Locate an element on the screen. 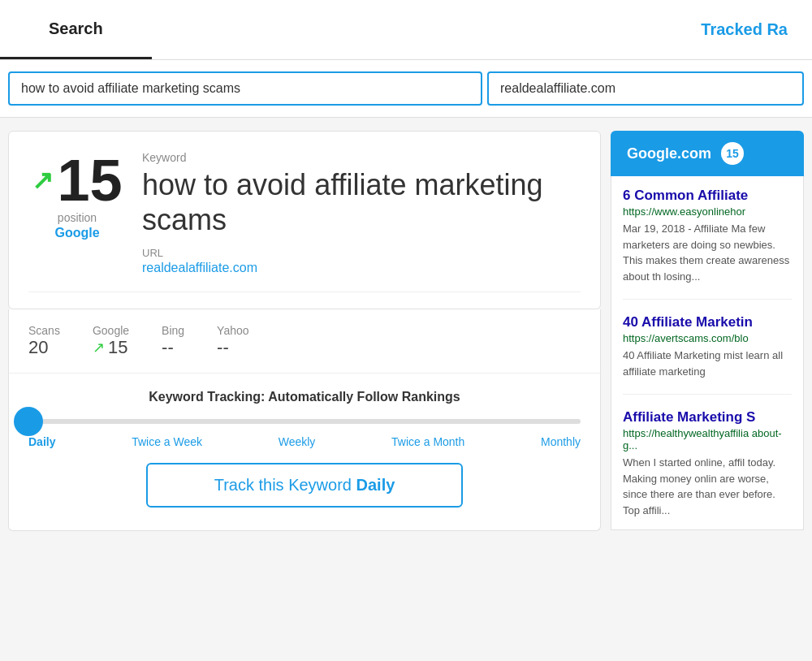 Image resolution: width=812 pixels, height=661 pixels. search-input is located at coordinates (245, 89).